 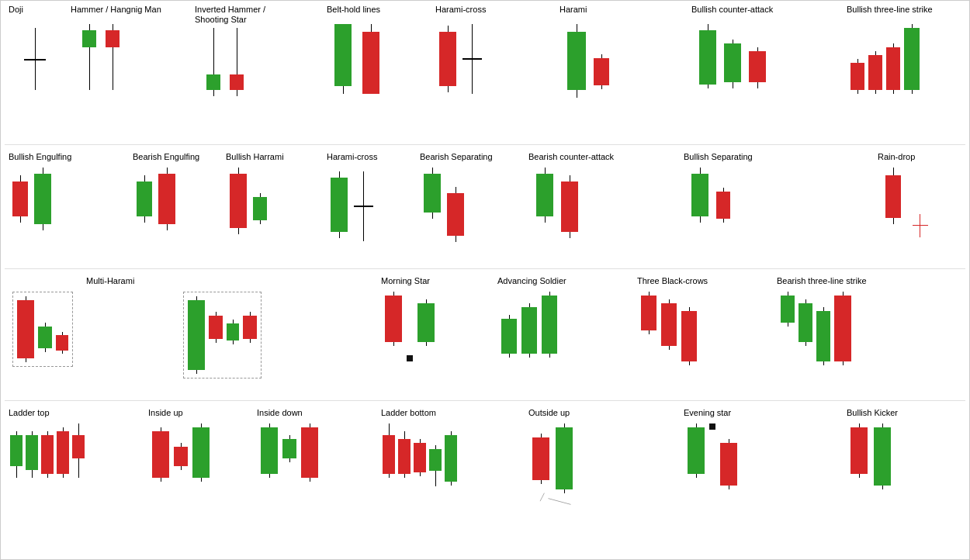 What do you see at coordinates (166, 413) in the screenshot?
I see `label-inside-up: Inside up` at bounding box center [166, 413].